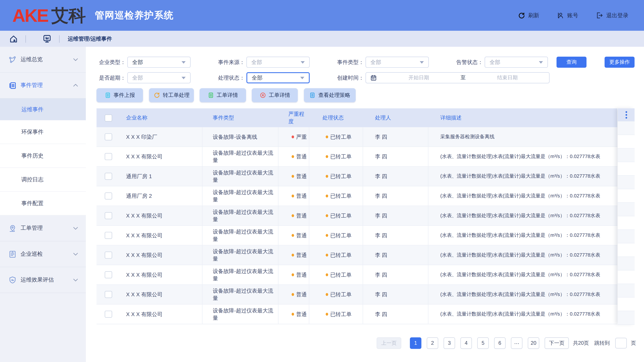 Image resolution: width=644 pixels, height=362 pixels. I want to click on calendar-icon, so click(374, 78).